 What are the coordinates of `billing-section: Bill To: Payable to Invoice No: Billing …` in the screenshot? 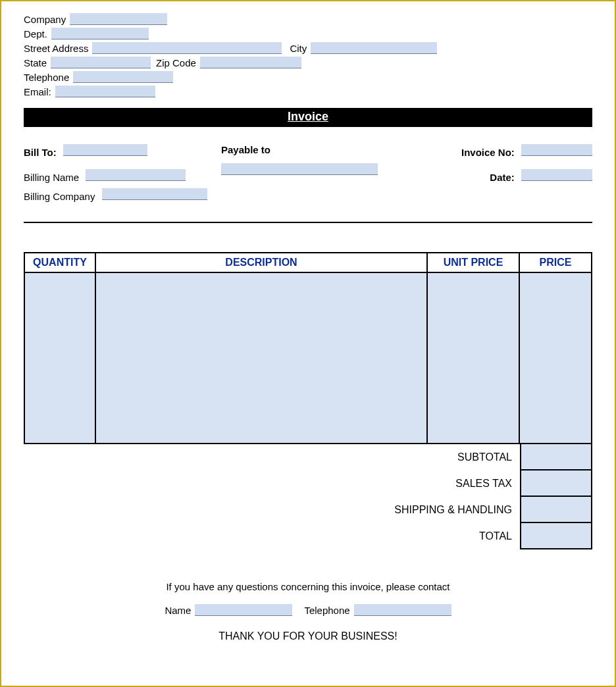 It's located at (308, 173).